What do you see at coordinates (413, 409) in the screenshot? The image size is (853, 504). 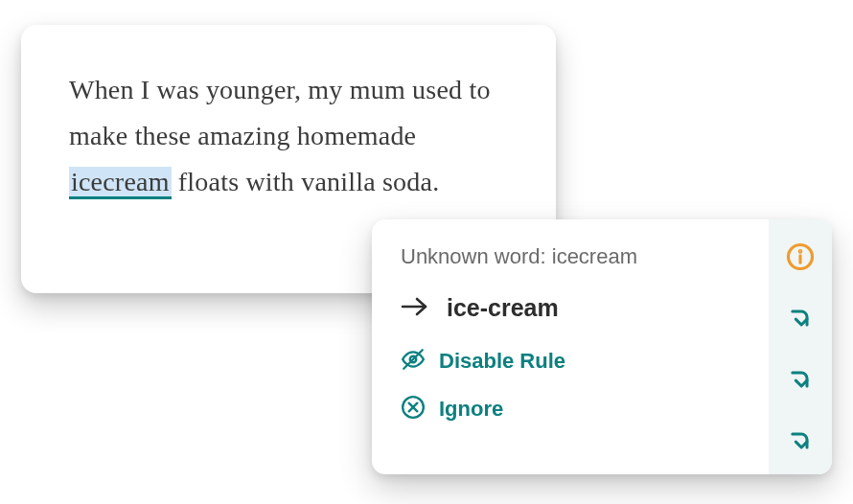 I see `close-circle-icon` at bounding box center [413, 409].